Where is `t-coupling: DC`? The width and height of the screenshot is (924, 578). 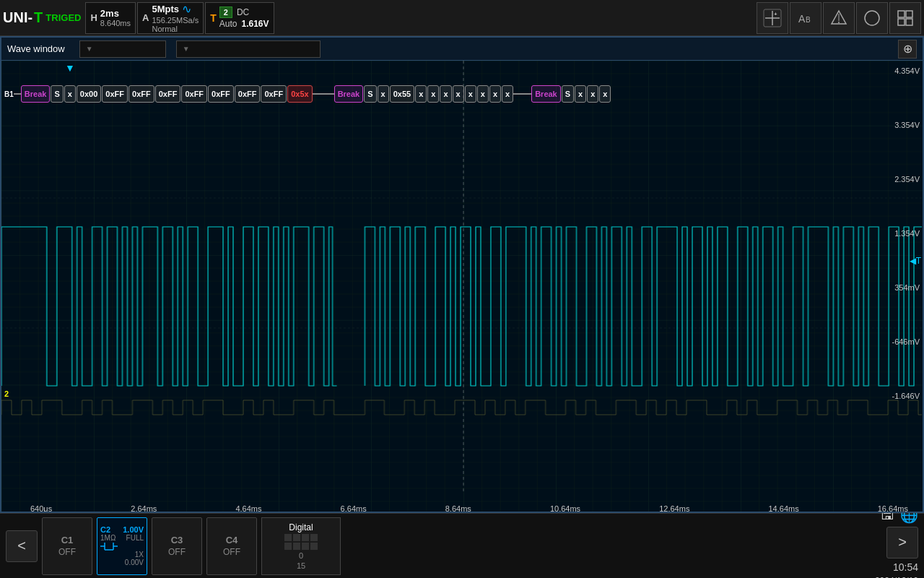
t-coupling: DC is located at coordinates (243, 12).